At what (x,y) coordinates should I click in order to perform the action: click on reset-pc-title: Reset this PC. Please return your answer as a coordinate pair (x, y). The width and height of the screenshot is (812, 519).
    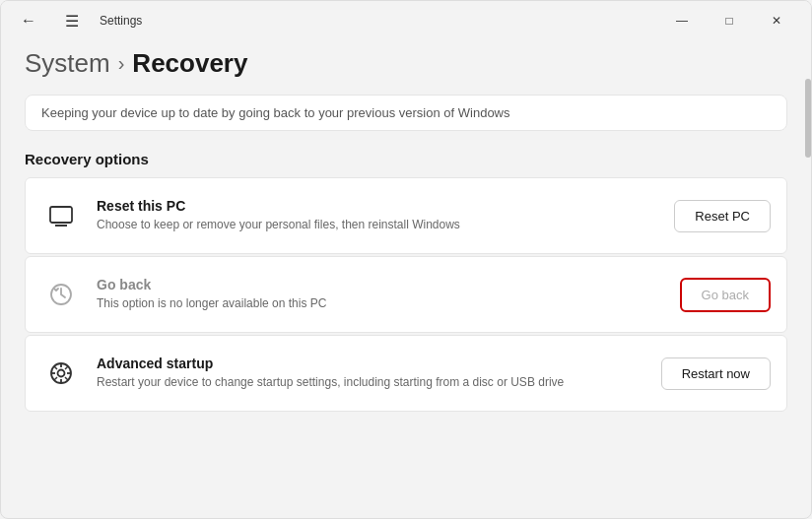
    Looking at the image, I should click on (377, 206).